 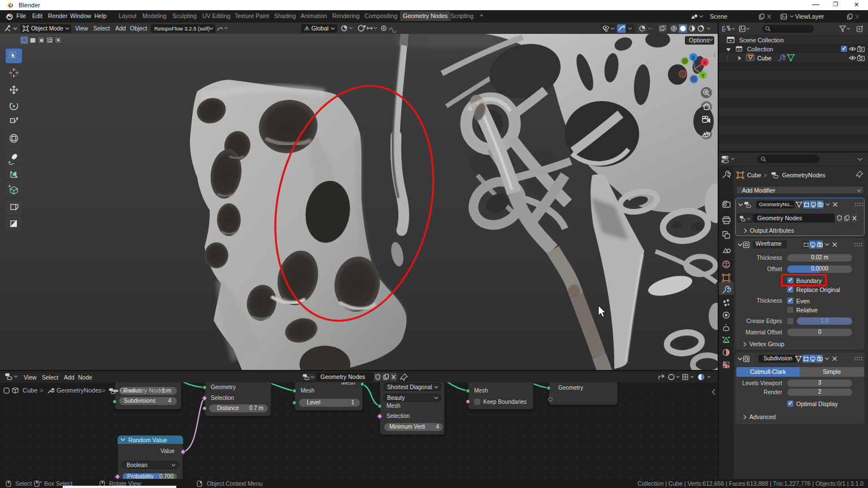 I want to click on svg-text: Options, so click(x=699, y=40).